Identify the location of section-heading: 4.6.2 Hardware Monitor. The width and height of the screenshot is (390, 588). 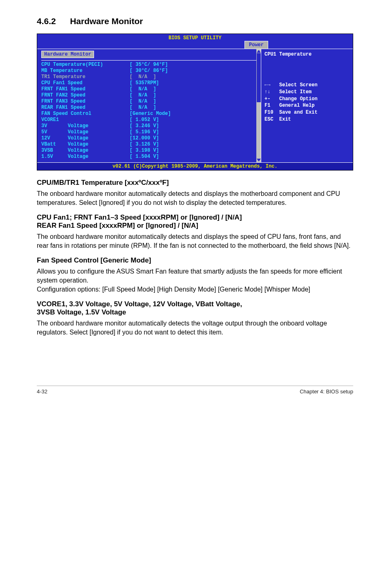
(195, 21).